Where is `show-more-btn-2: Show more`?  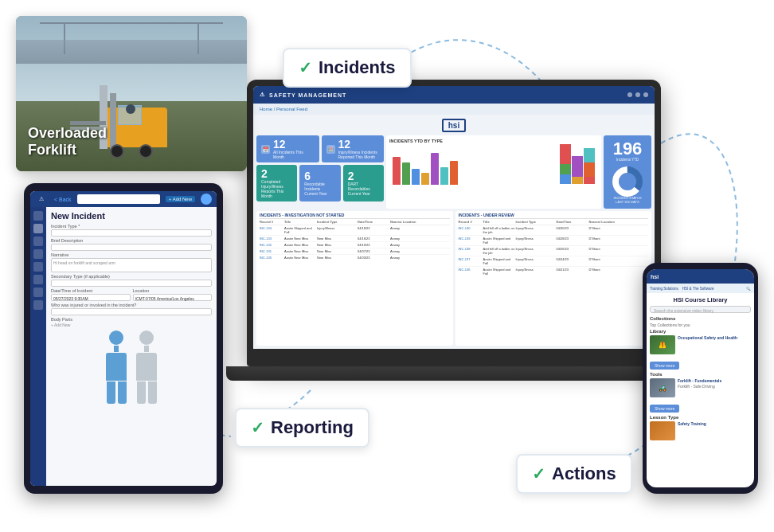
show-more-btn-2: Show more is located at coordinates (664, 409).